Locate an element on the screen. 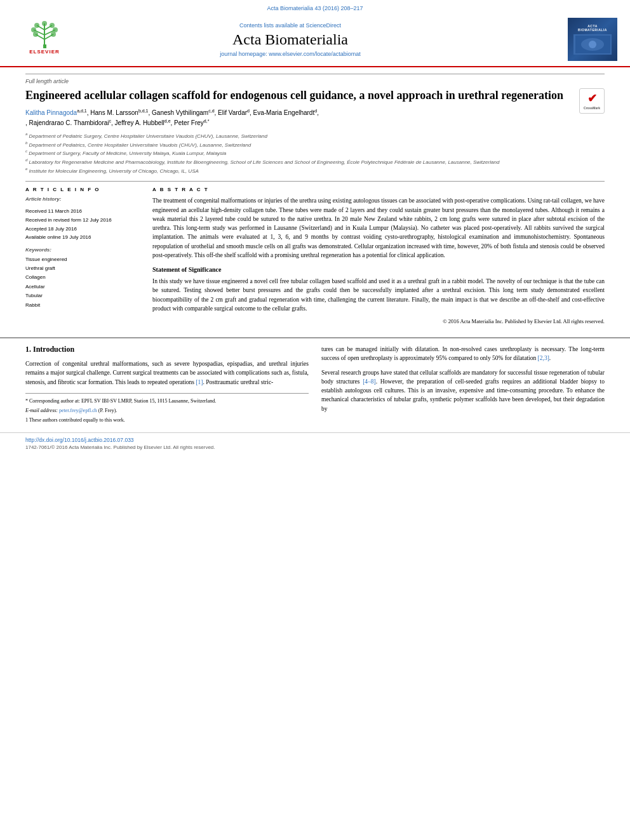 This screenshot has height=840, width=630. introduction-section: 1. Introduction Correction of congenital… is located at coordinates (315, 385).